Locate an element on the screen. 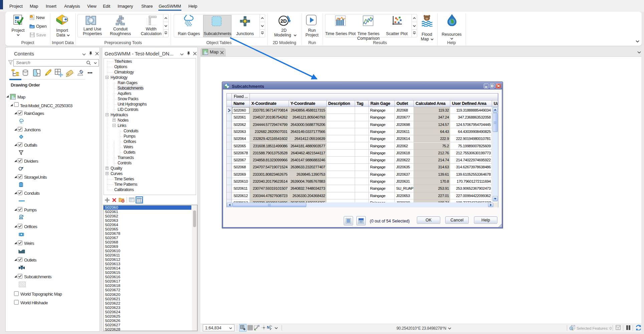 Image resolution: width=644 pixels, height=334 pixels. svg-text: 2D is located at coordinates (283, 21).